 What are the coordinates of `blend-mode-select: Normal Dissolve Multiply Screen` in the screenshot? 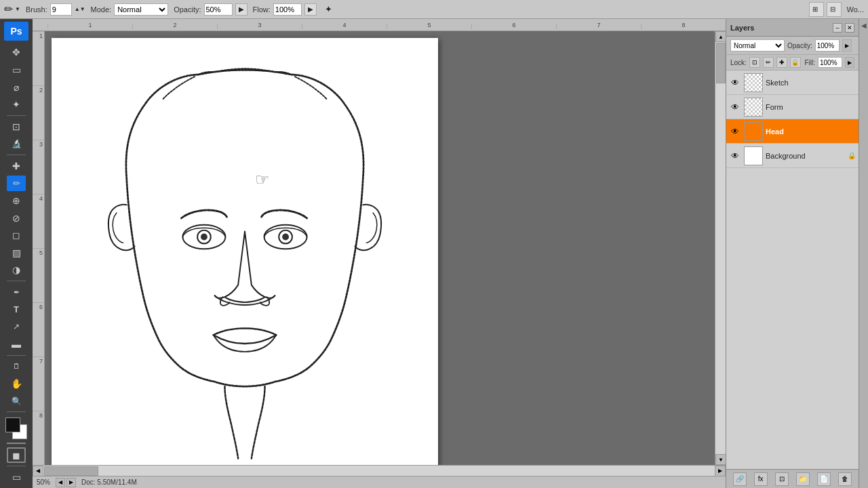 It's located at (757, 45).